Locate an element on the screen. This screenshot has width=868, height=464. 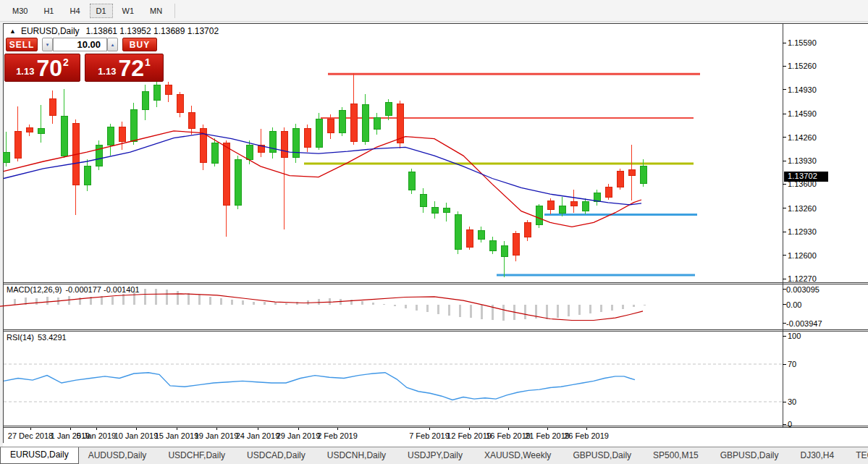
time-axis is located at coordinates (392, 437).